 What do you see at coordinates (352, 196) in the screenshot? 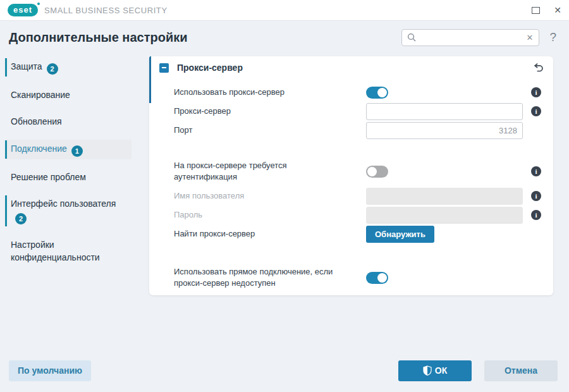
I see `row-username: Имя пользователя i` at bounding box center [352, 196].